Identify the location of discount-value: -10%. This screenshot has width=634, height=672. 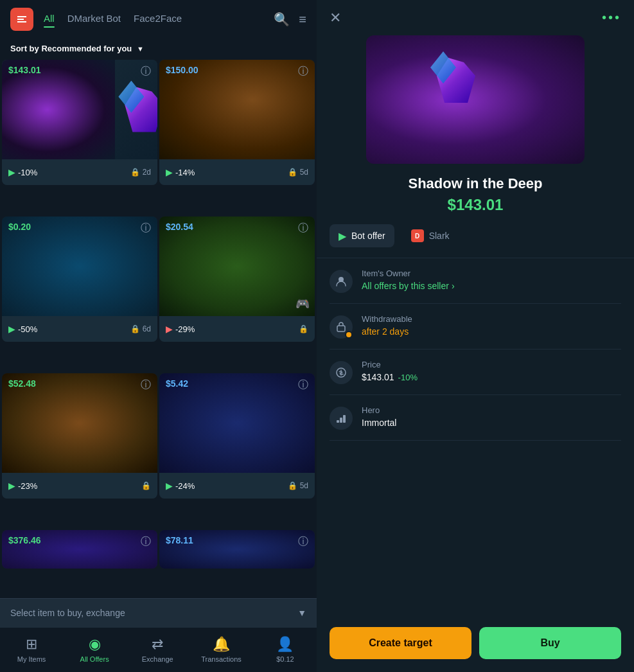
(28, 172).